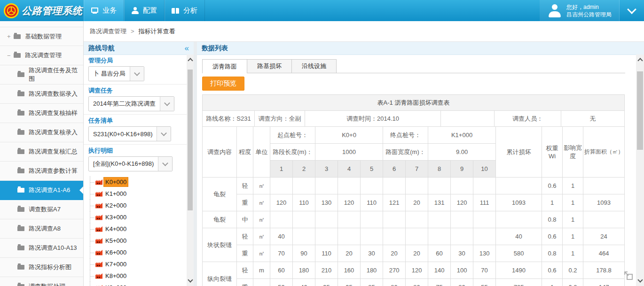 The width and height of the screenshot is (644, 286). Describe the element at coordinates (414, 103) in the screenshot. I see `table-title: 表A-1 沥青路面损坏调查表` at that location.